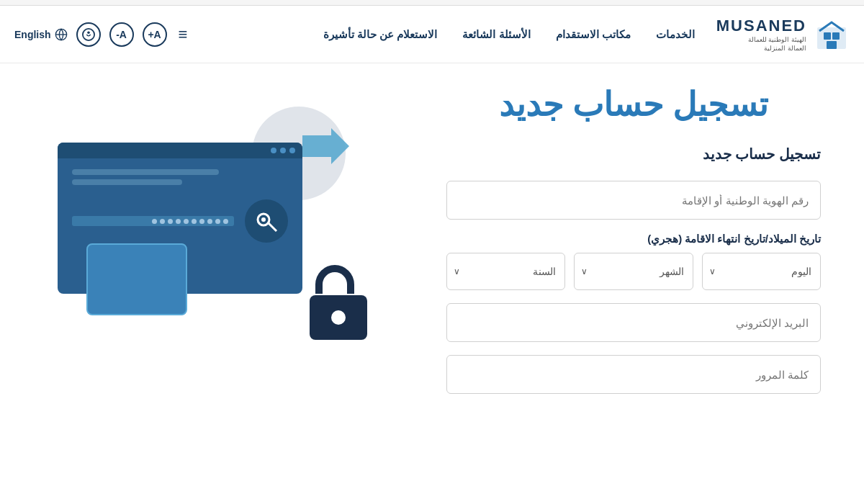  What do you see at coordinates (634, 104) in the screenshot?
I see `page-main-title: تسجيل حساب جديد` at bounding box center [634, 104].